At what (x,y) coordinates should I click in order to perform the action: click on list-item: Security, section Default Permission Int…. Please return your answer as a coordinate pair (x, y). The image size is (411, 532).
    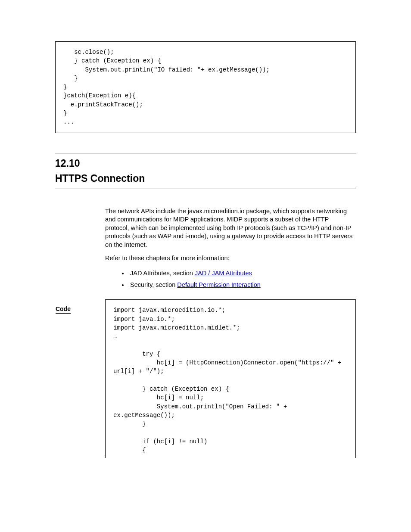
    Looking at the image, I should click on (234, 285).